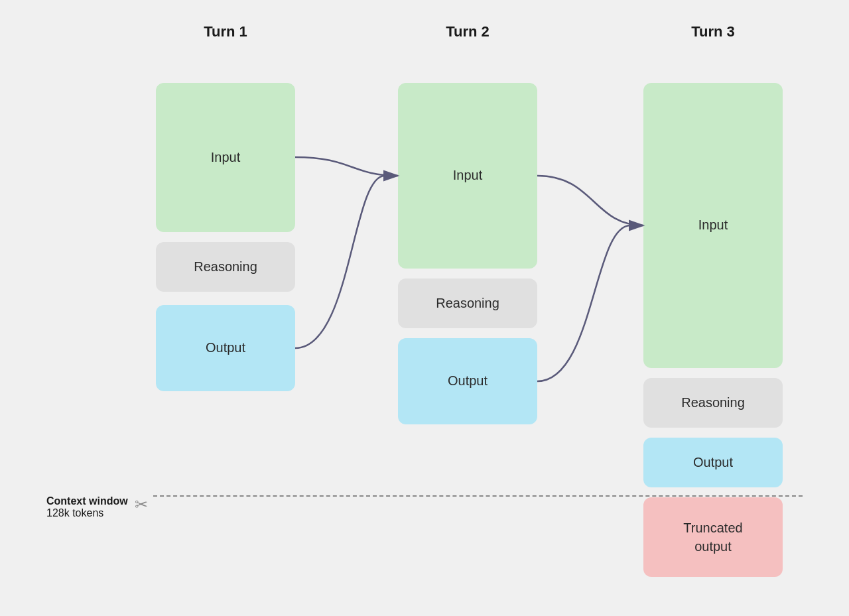 The height and width of the screenshot is (616, 849). I want to click on t2-output-block: Output, so click(468, 381).